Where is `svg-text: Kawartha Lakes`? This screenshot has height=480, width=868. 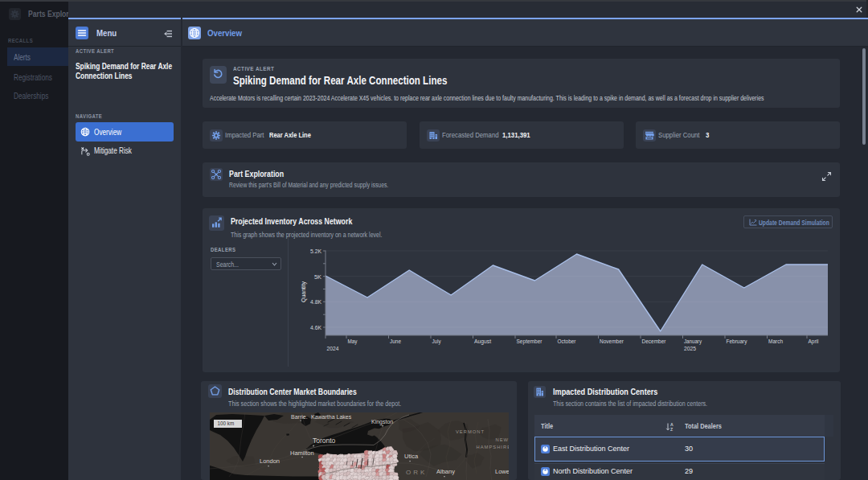
svg-text: Kawartha Lakes is located at coordinates (331, 416).